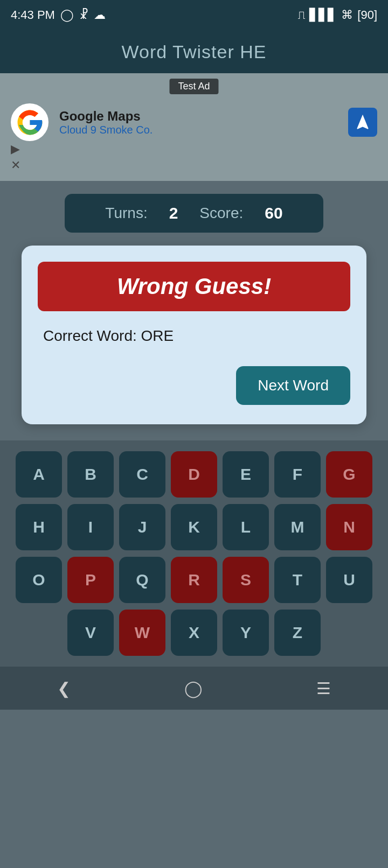 This screenshot has height=868, width=388. Describe the element at coordinates (323, 15) in the screenshot. I see `signal-icon: ▋▋▋` at that location.